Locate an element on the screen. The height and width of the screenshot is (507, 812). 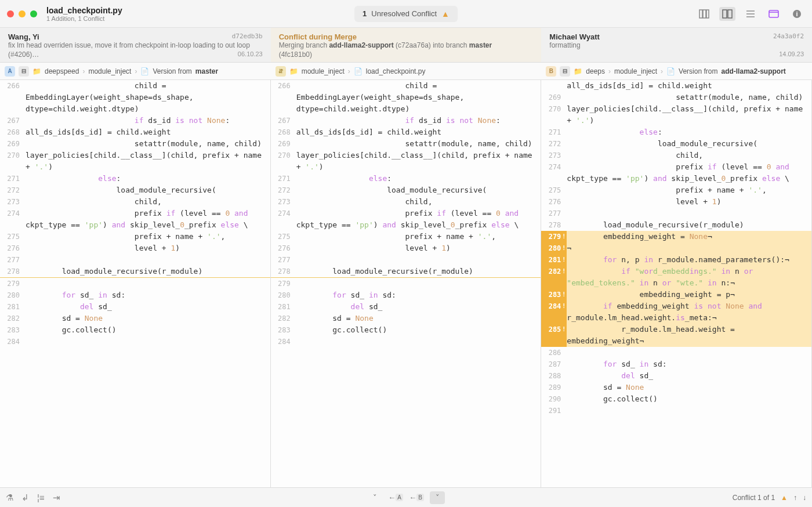
line-number: 277 is located at coordinates (284, 260).